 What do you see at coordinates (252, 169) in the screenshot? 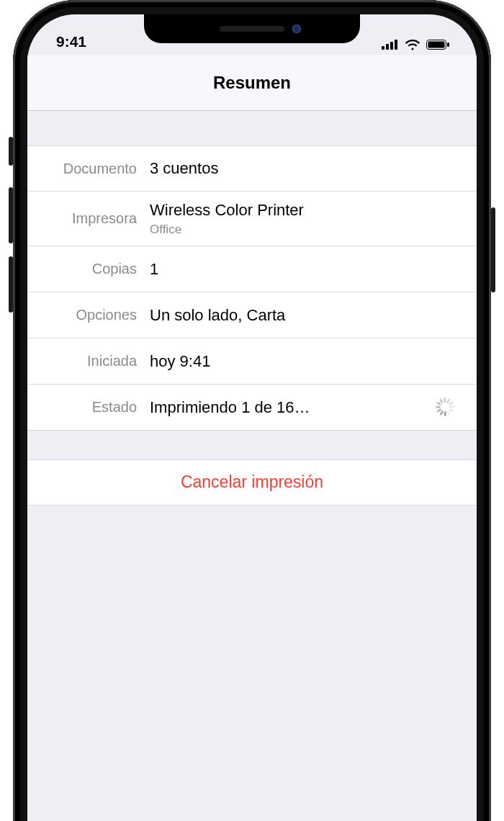
I see `row-document: Documento 3 cuentos` at bounding box center [252, 169].